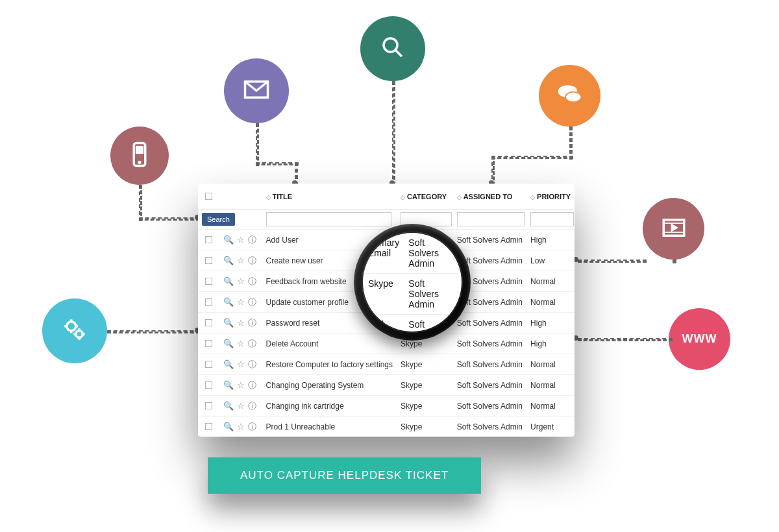 The height and width of the screenshot is (532, 779). What do you see at coordinates (393, 49) in the screenshot?
I see `channel-search-bubble` at bounding box center [393, 49].